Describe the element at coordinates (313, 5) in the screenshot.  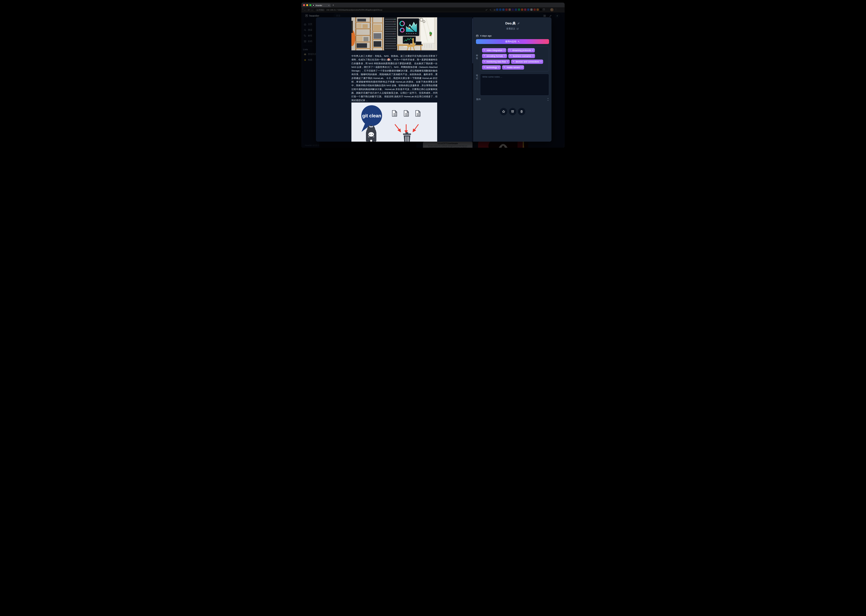
I see `hoarder-favicon-icon` at that location.